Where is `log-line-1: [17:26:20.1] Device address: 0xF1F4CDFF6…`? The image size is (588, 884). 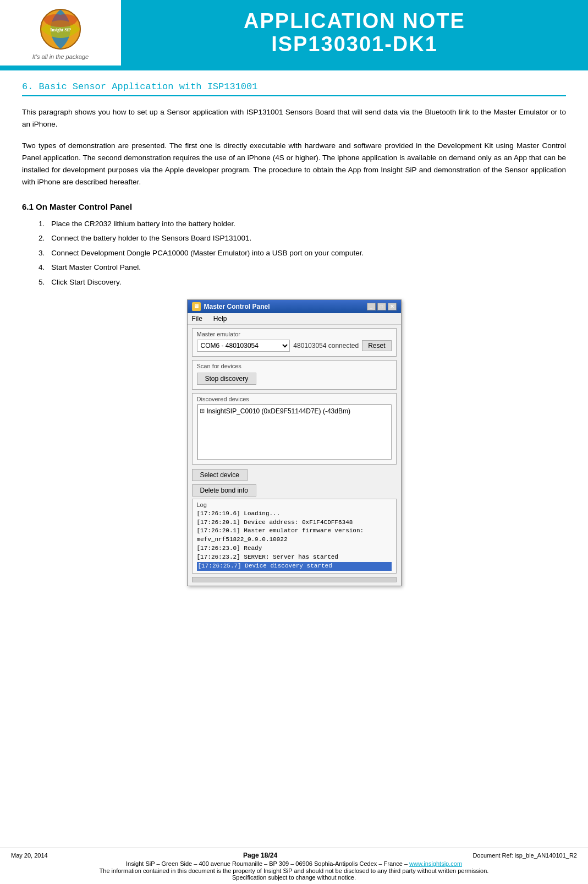
log-line-1: [17:26:20.1] Device address: 0xF1F4CDFF6… is located at coordinates (294, 523).